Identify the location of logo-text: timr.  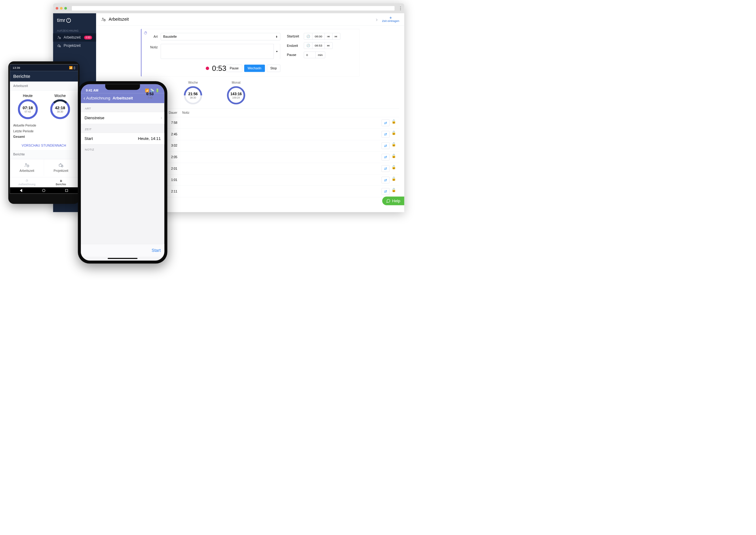
(61, 20).